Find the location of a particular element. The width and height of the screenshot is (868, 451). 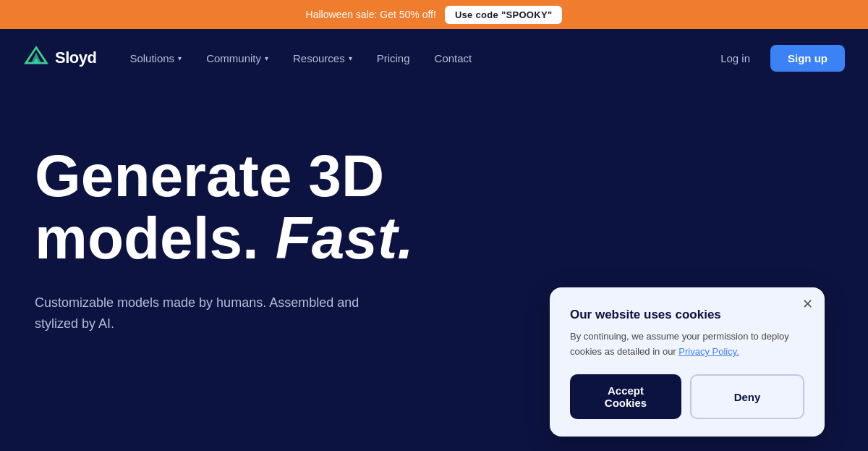

nav-links: Solutions ▾ Community ▾ Resources ▾ Pric… is located at coordinates (415, 58).